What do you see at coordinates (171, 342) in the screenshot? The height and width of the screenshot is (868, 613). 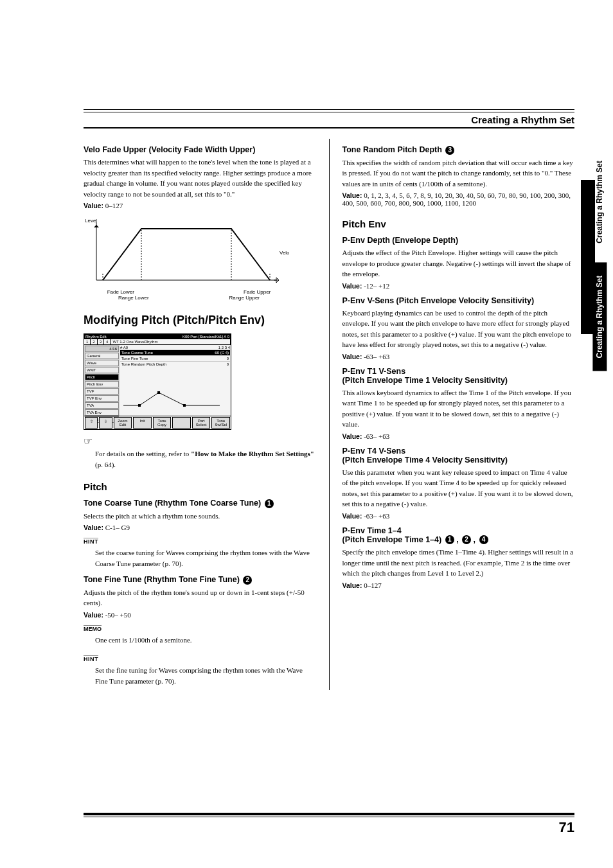 I see `scr-right-tabs: WT 1-2 One WaveRhythm` at bounding box center [171, 342].